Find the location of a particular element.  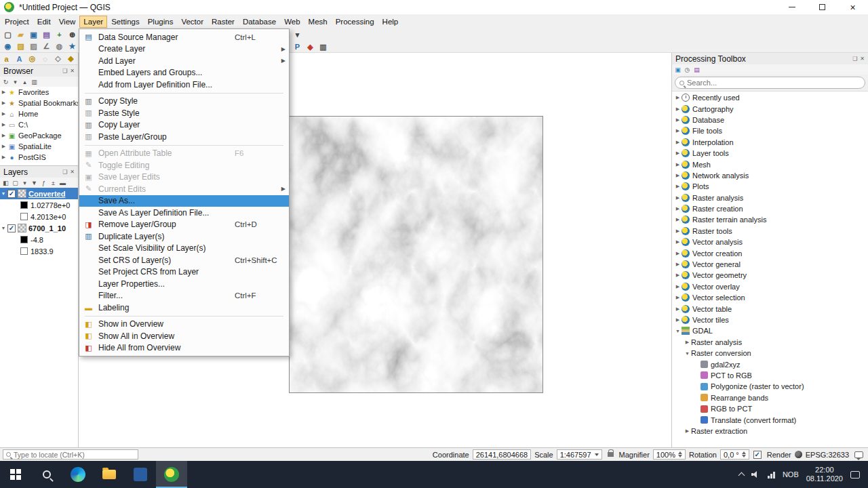

menu-edit: Edit is located at coordinates (44, 22).